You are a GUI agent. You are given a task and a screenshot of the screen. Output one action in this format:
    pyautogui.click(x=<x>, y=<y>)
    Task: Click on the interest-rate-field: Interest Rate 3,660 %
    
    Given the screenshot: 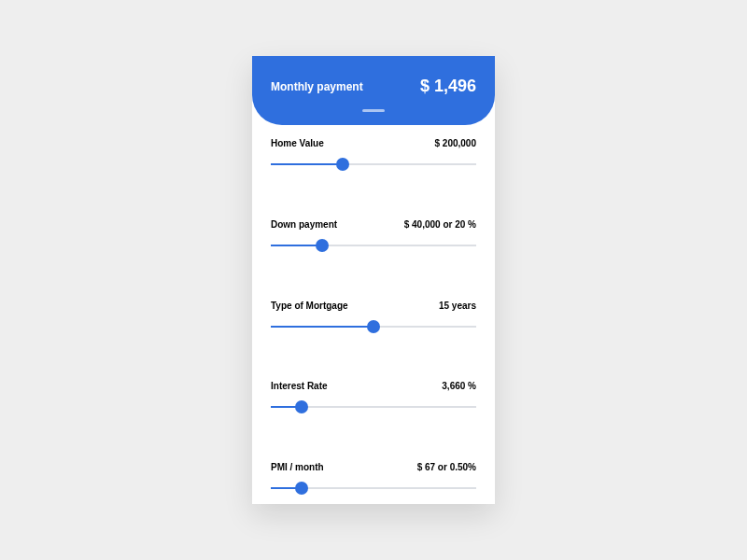 What is the action you would take?
    pyautogui.click(x=374, y=398)
    